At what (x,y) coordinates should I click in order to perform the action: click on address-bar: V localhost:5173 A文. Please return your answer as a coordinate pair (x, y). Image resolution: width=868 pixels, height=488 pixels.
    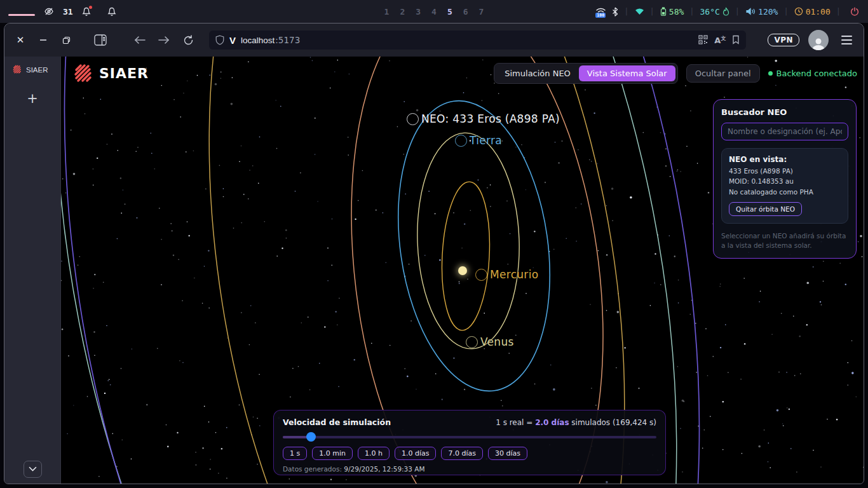
    Looking at the image, I should click on (478, 40).